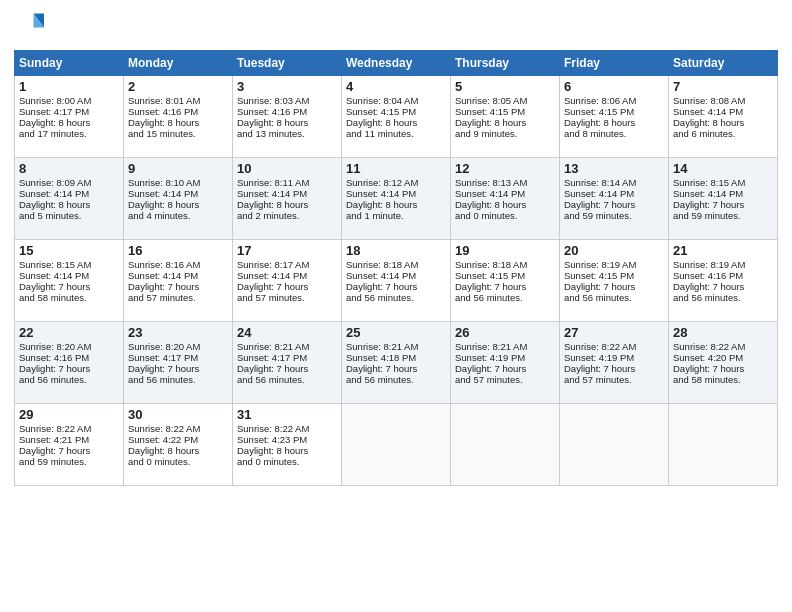  Describe the element at coordinates (30, 26) in the screenshot. I see `logo` at that location.